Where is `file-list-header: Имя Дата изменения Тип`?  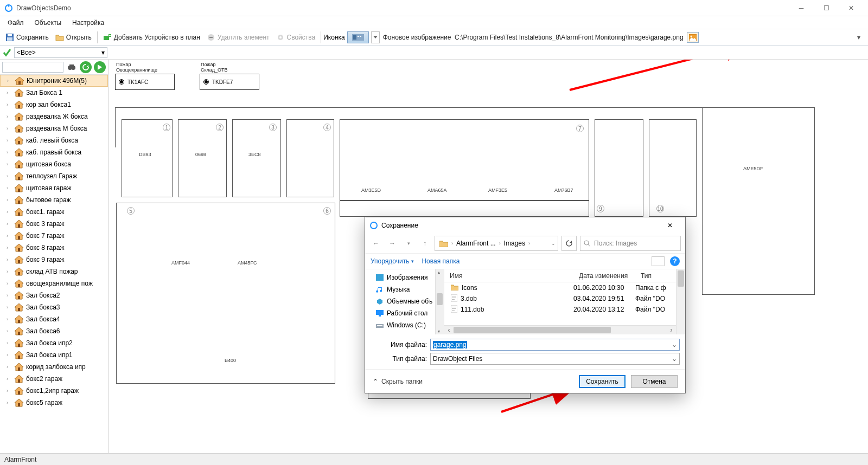 file-list-header: Имя Дата изменения Тип is located at coordinates (560, 276).